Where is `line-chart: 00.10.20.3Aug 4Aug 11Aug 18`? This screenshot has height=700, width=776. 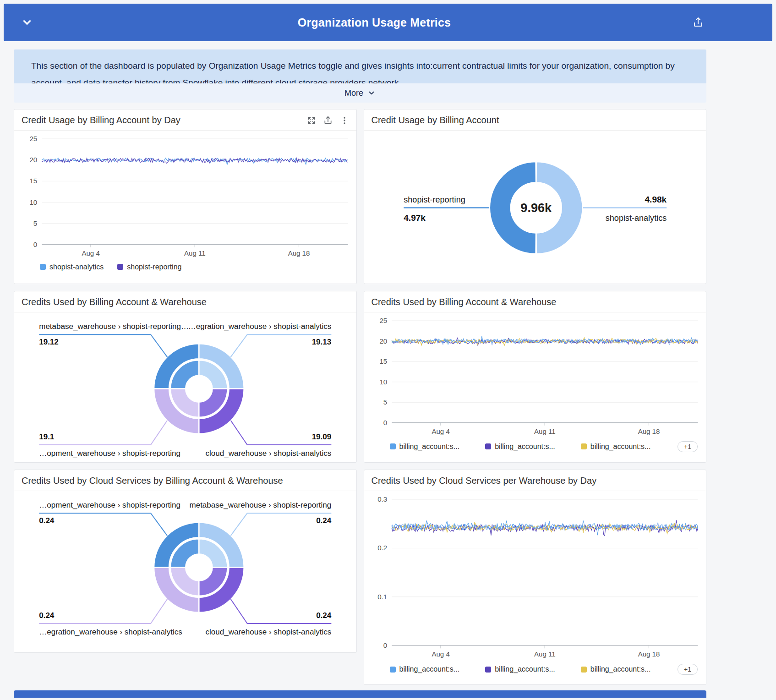 line-chart: 00.10.20.3Aug 4Aug 11Aug 18 is located at coordinates (535, 576).